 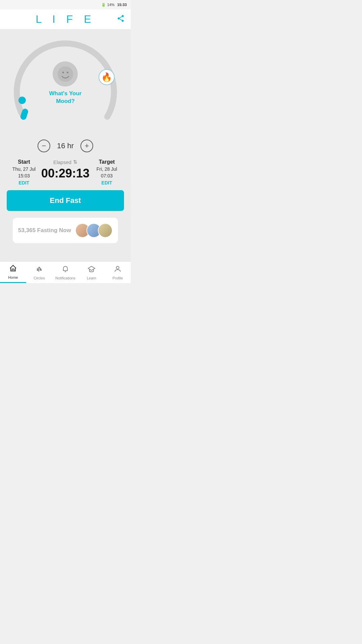 What do you see at coordinates (65, 136) in the screenshot?
I see `timer-section: 🔥 What's Your Mood?` at bounding box center [65, 136].